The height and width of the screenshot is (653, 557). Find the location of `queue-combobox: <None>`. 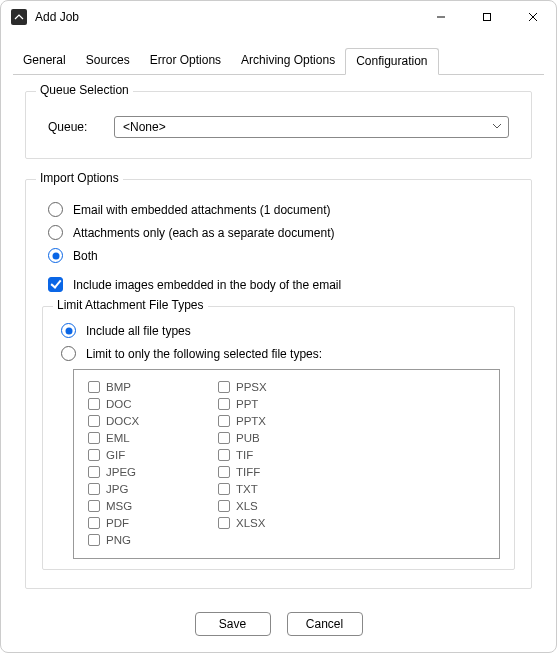

queue-combobox: <None> is located at coordinates (312, 127).